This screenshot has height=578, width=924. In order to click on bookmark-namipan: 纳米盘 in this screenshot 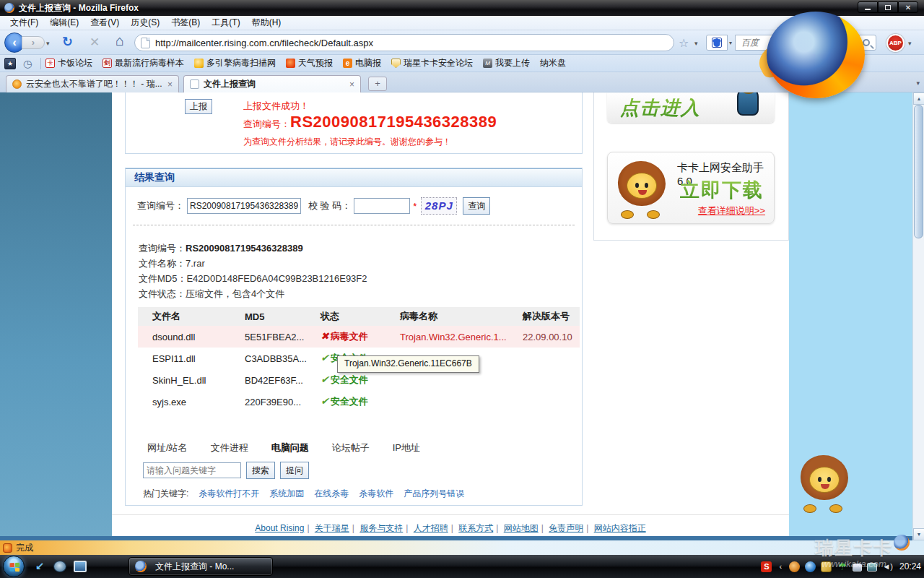, I will do `click(553, 64)`.